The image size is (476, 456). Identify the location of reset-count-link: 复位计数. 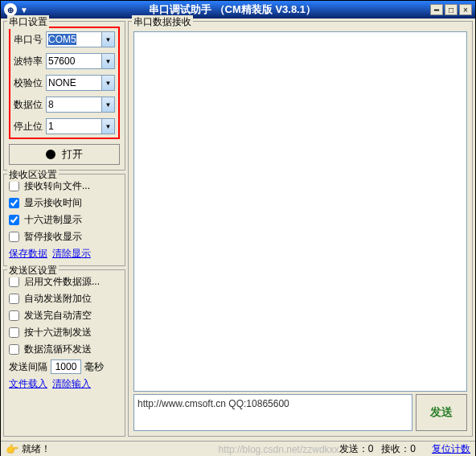
(451, 449).